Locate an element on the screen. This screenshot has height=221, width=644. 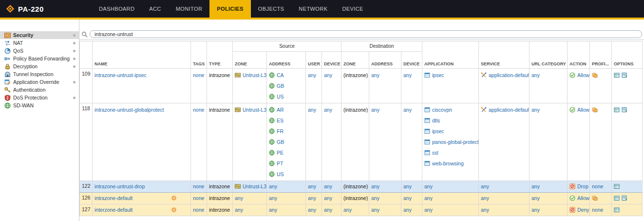
source-address-link: PT is located at coordinates (280, 163).